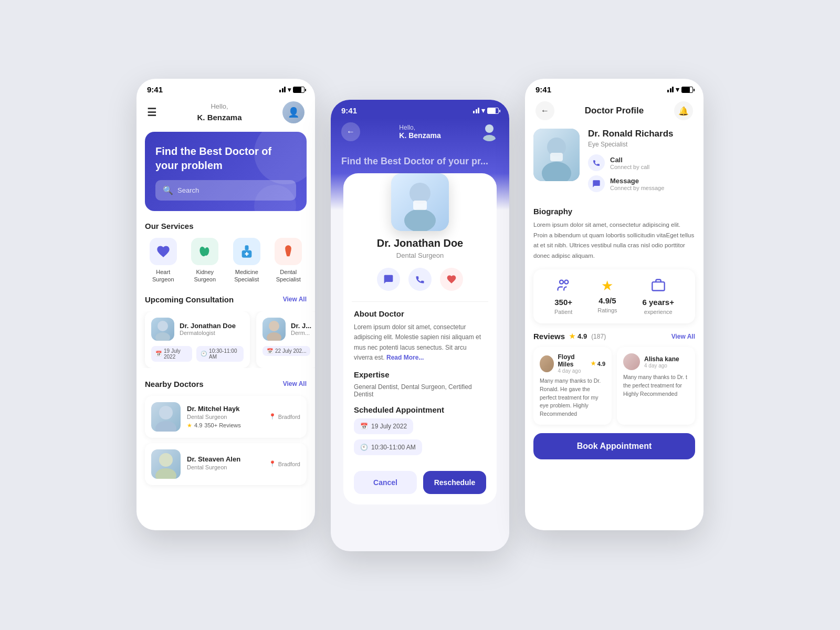 The width and height of the screenshot is (840, 630). Describe the element at coordinates (224, 354) in the screenshot. I see `consult-time: 10:30-11:00 AM` at that location.